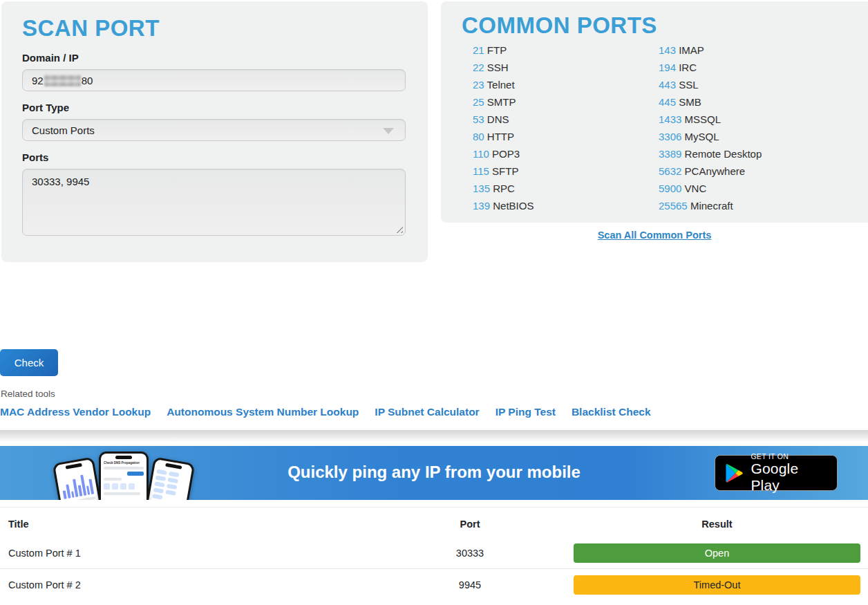 This screenshot has height=605, width=868. I want to click on port-number: 110, so click(481, 153).